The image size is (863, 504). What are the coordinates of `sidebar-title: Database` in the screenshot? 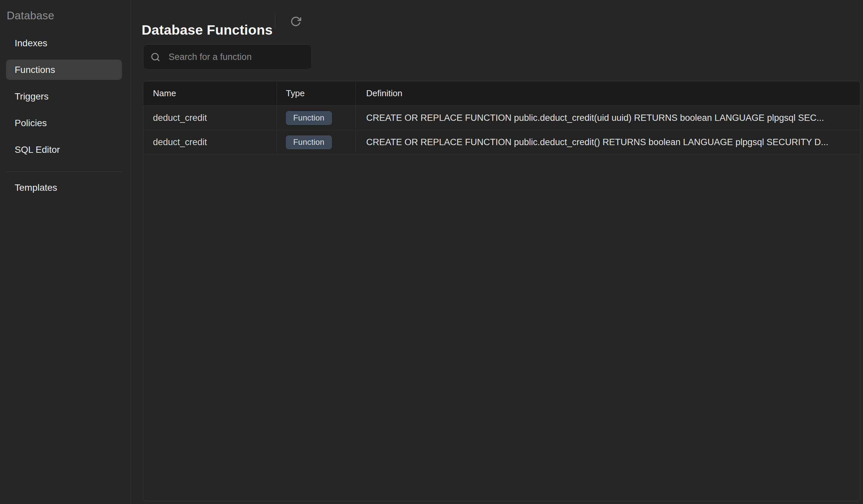 It's located at (68, 16).